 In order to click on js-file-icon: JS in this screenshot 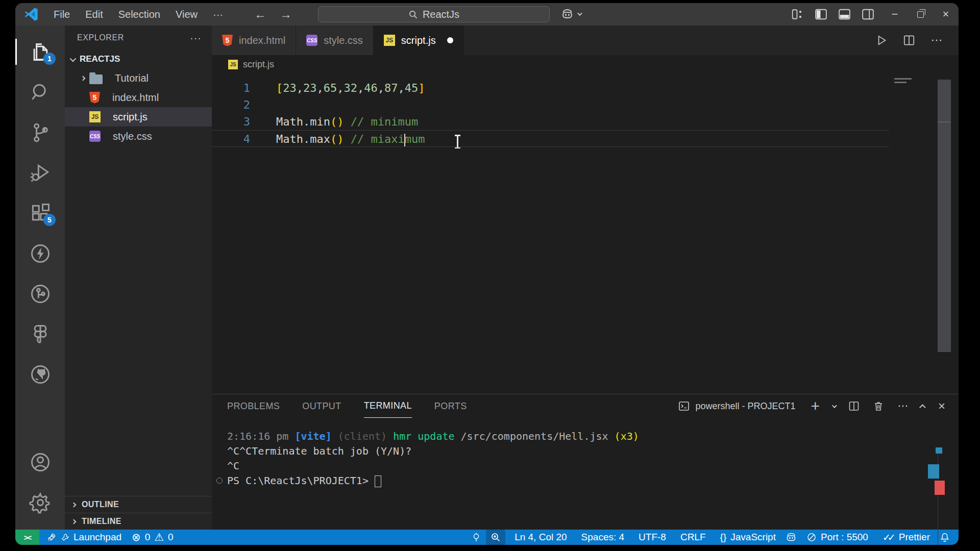, I will do `click(389, 40)`.